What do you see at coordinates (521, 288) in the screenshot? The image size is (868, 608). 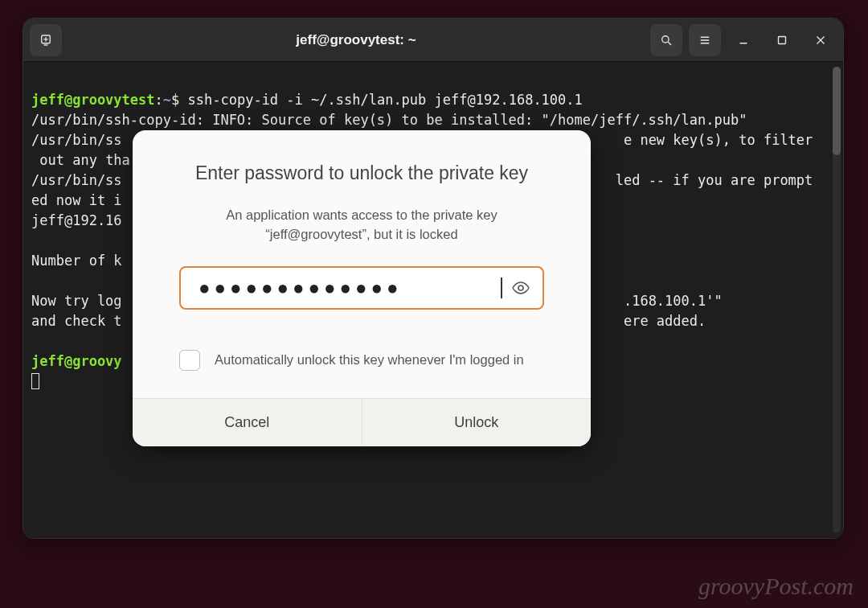 I see `reveal-password-icon` at bounding box center [521, 288].